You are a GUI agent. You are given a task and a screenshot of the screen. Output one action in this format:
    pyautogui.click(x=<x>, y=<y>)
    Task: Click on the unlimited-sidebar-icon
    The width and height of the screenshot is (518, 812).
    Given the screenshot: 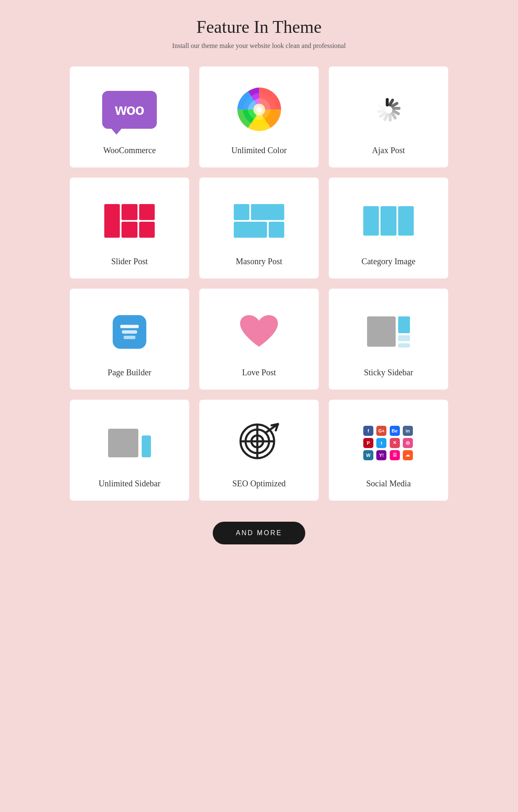 What is the action you would take?
    pyautogui.click(x=130, y=443)
    